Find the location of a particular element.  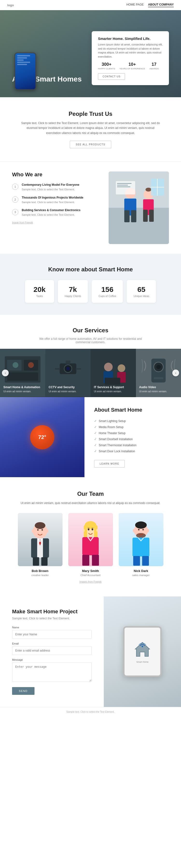

thermostat-value: 72° is located at coordinates (42, 437).